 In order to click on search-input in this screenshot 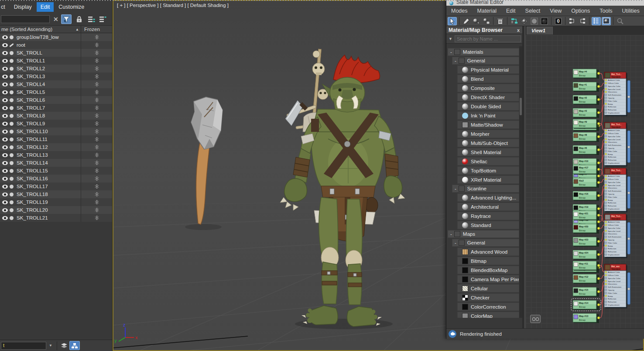, I will do `click(488, 39)`.